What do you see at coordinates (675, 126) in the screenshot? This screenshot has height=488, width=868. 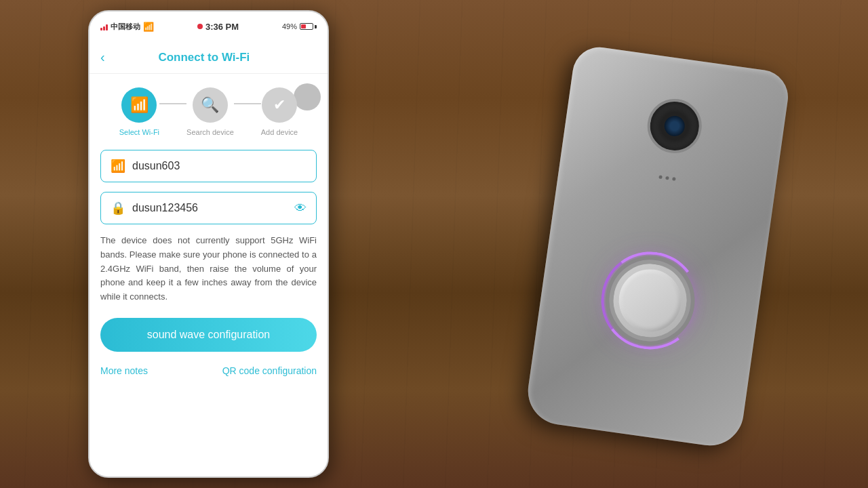 I see `doorbell-camera` at bounding box center [675, 126].